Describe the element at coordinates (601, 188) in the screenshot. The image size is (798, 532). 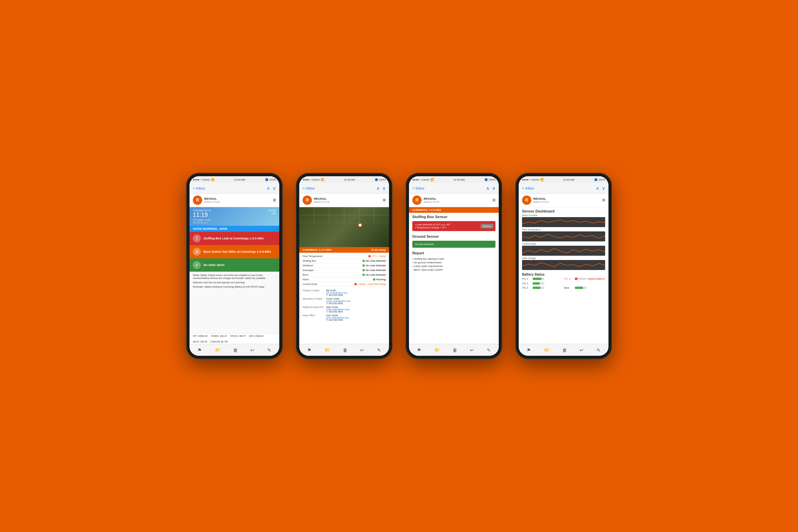
I see `nav-arrows-4: ∧ ∨` at that location.